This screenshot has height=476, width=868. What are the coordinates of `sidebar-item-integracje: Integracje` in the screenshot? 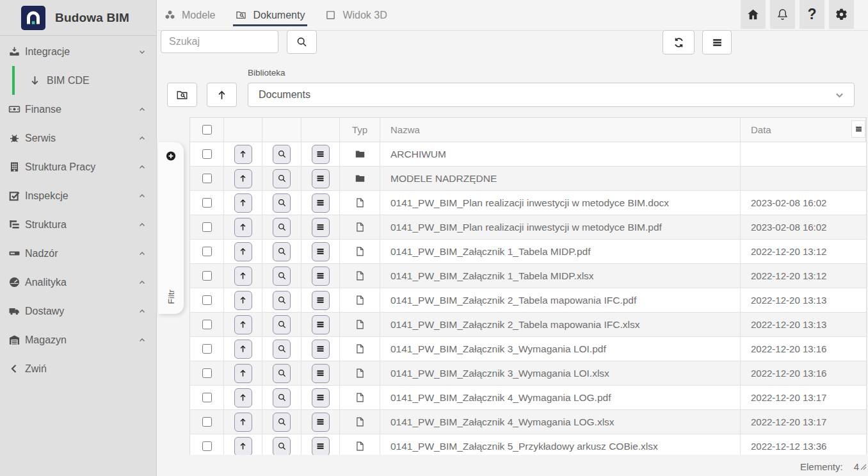 It's located at (78, 51).